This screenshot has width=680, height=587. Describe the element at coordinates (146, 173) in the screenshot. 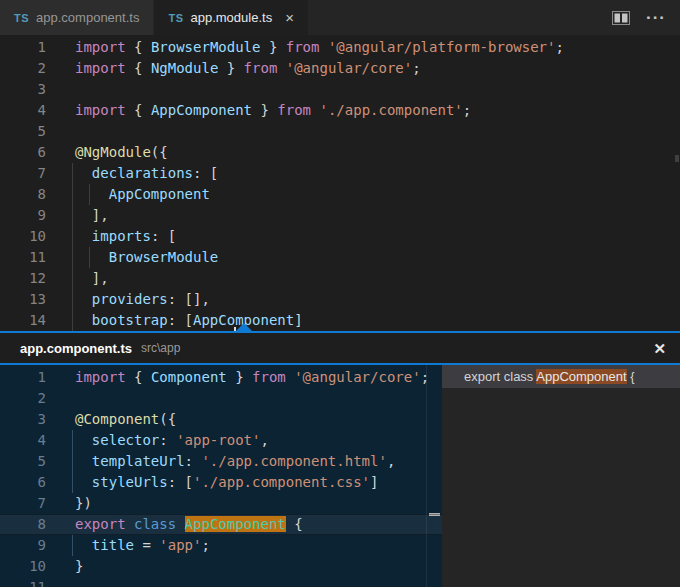

I see `code-text: declarations: [` at that location.